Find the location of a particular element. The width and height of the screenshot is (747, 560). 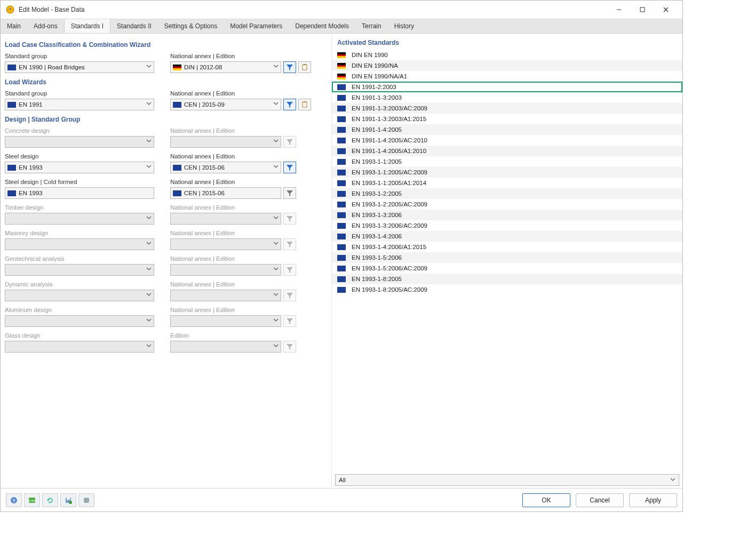

activated-standard-item: EN 1991-2:2003 is located at coordinates (507, 87).